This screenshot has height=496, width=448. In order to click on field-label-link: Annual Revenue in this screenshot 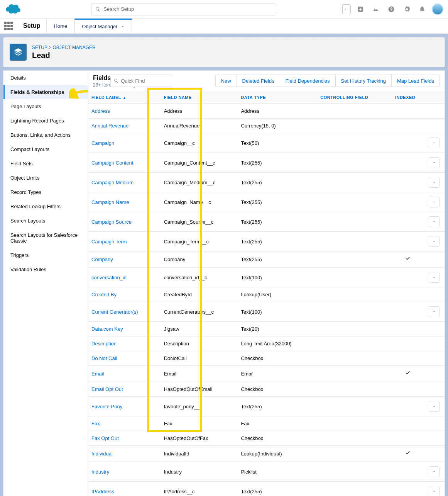, I will do `click(110, 126)`.